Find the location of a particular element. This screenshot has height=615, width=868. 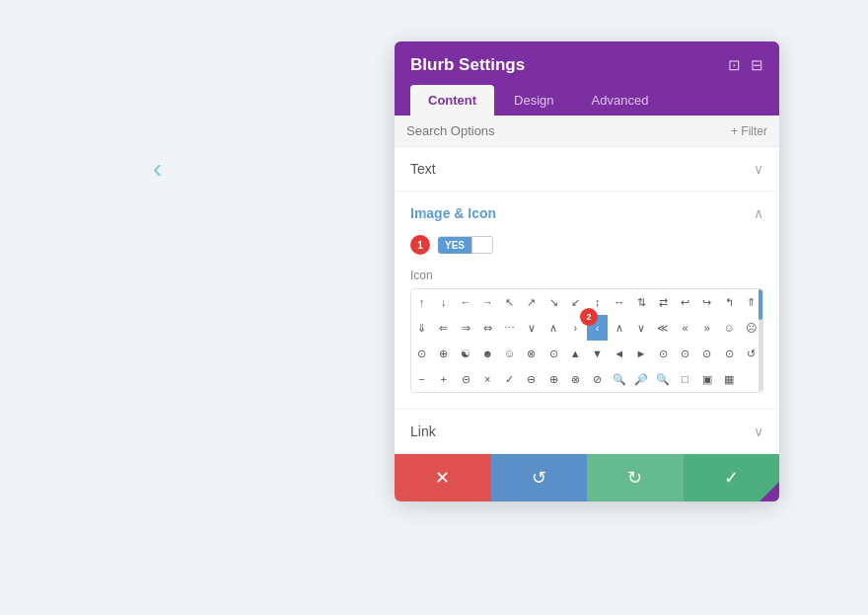

link-section: Link ∨ is located at coordinates (587, 432).